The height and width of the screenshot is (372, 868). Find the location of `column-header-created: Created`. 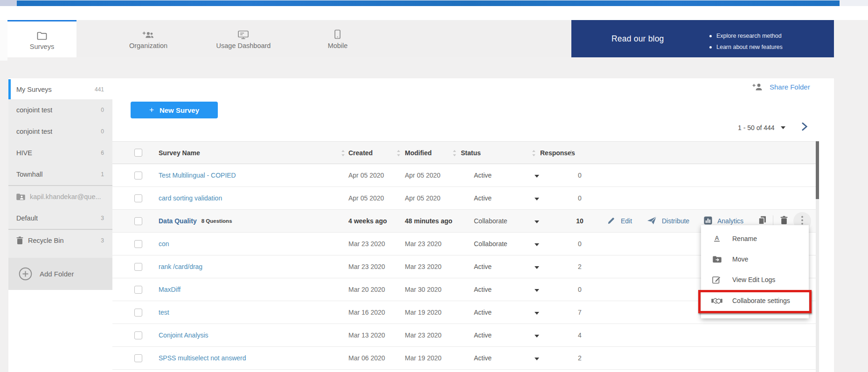

column-header-created: Created is located at coordinates (361, 153).